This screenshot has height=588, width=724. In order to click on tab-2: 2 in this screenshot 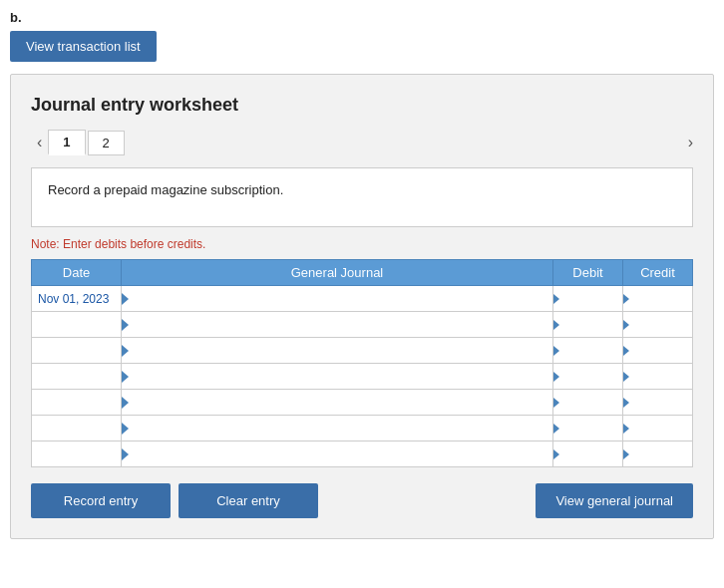, I will do `click(106, 144)`.